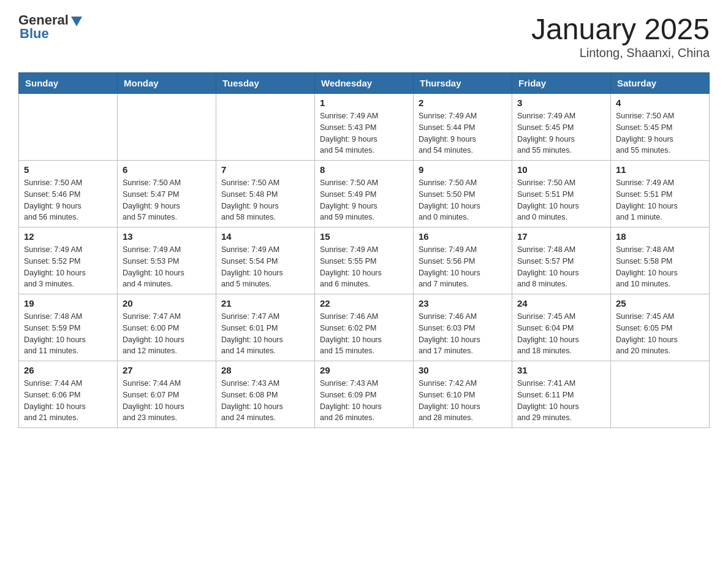  I want to click on calendar-cell: 24Sunrise: 7:45 AM Sunset: 6:04 PM Dayli…, so click(561, 327).